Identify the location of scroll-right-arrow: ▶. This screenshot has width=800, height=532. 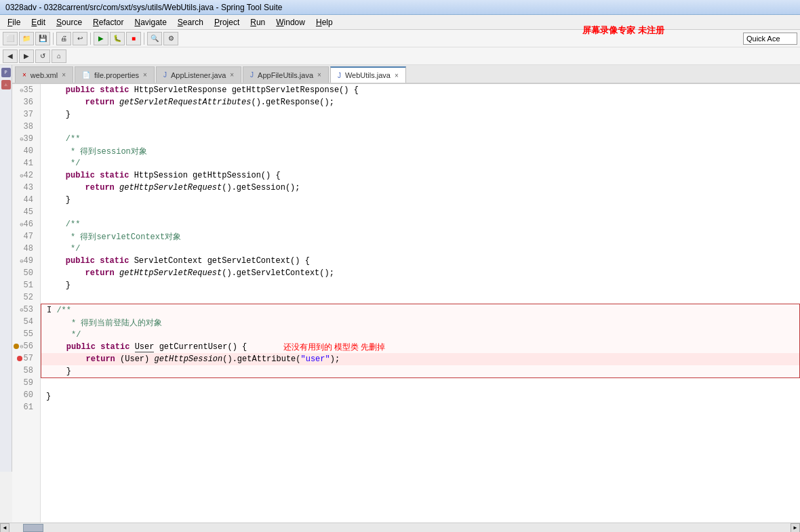
(795, 528).